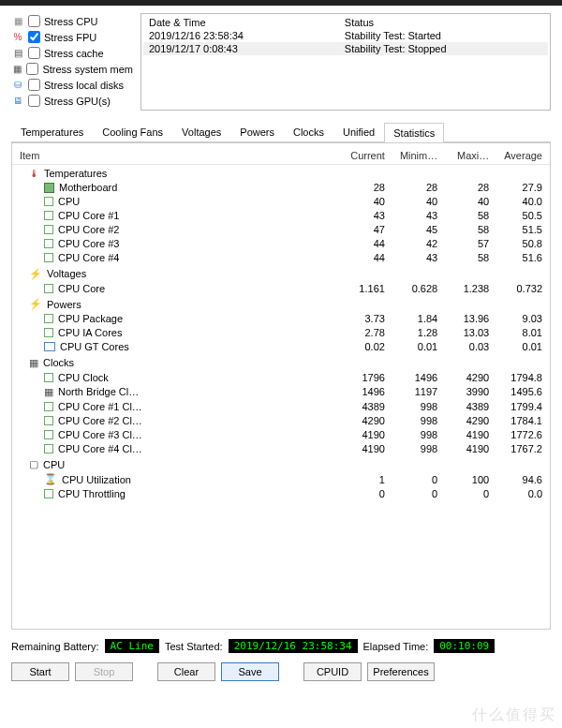 Image resolution: width=562 pixels, height=728 pixels. What do you see at coordinates (58, 363) in the screenshot?
I see `group-label: Clocks` at bounding box center [58, 363].